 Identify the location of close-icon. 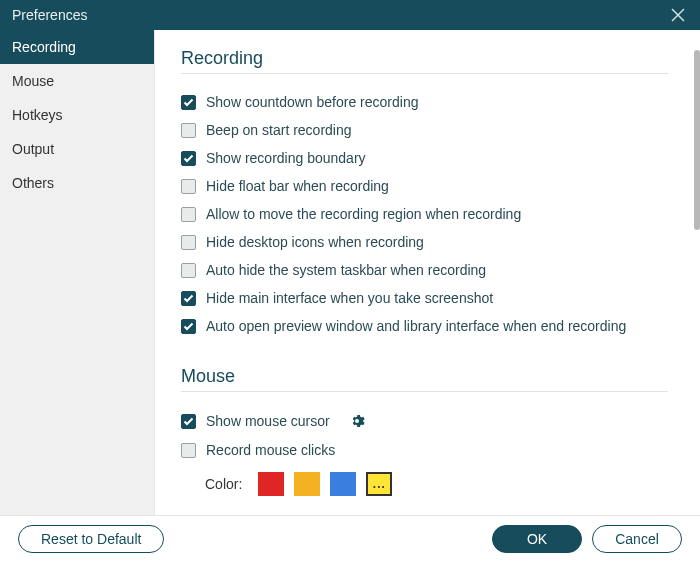
(678, 15).